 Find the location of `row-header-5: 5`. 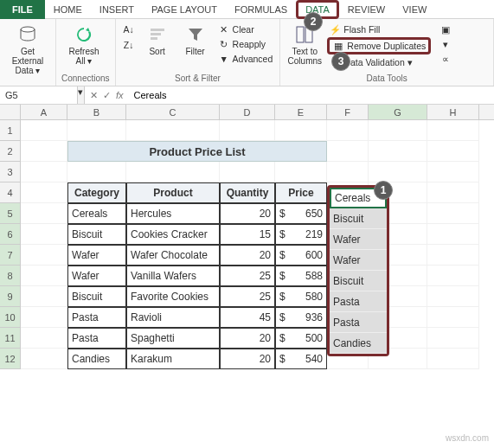

row-header-5: 5 is located at coordinates (10, 214).